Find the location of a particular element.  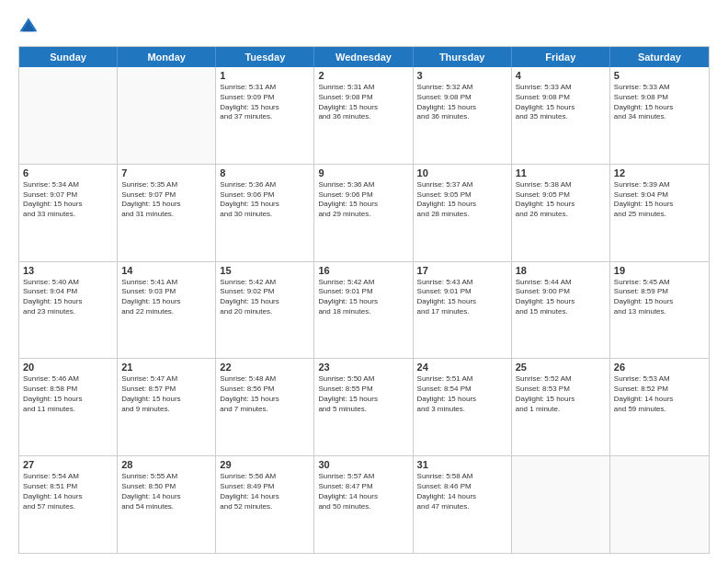

day-number: 15 is located at coordinates (265, 270).